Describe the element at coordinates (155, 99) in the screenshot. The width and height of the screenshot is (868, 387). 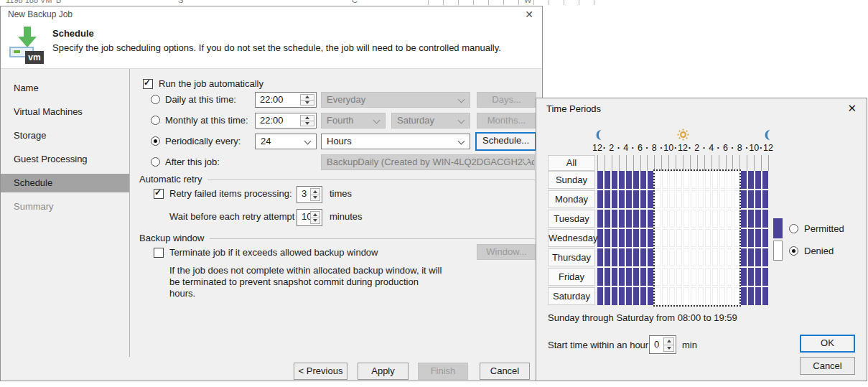
I see `daily-radio` at that location.